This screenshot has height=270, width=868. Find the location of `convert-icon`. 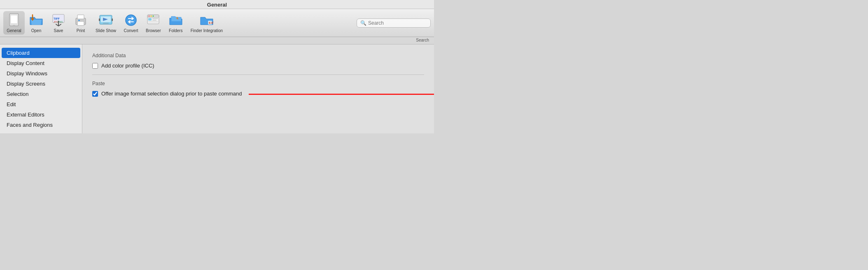

convert-icon is located at coordinates (131, 20).